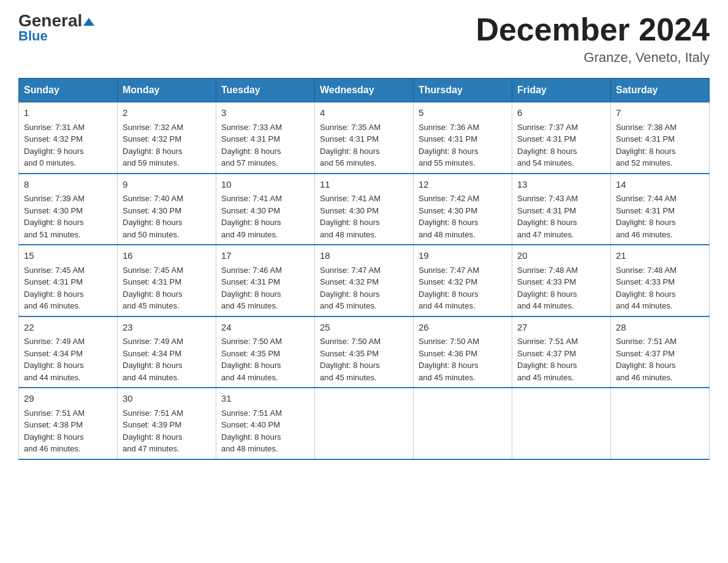 The image size is (728, 563). I want to click on table-row: 31Sunrise: 7:51 AMSunset: 4:40 PMDayligh…, so click(266, 423).